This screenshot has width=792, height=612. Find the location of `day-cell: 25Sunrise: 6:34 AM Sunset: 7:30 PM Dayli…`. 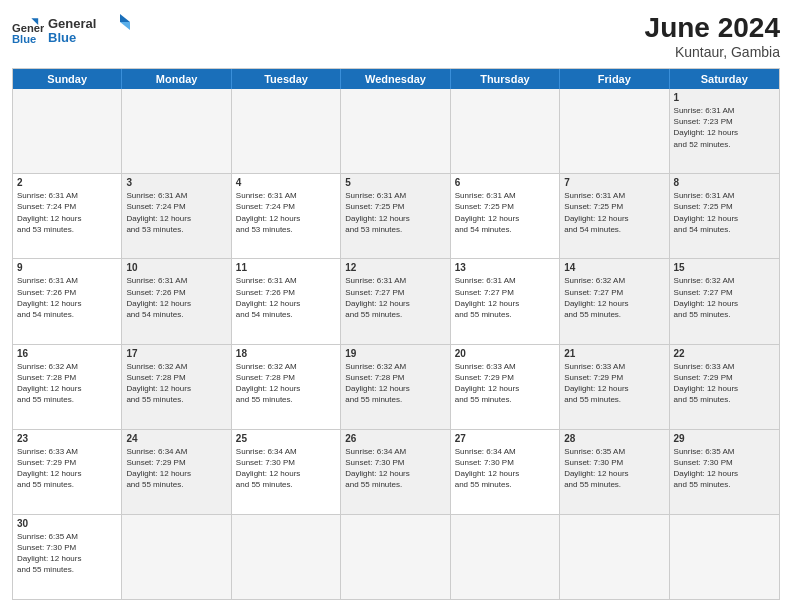

day-cell: 25Sunrise: 6:34 AM Sunset: 7:30 PM Dayli… is located at coordinates (286, 472).